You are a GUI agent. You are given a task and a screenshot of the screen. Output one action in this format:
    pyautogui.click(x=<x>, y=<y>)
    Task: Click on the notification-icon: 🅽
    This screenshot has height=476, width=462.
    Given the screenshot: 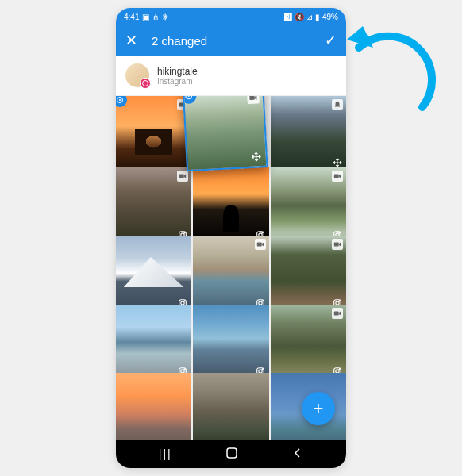 What is the action you would take?
    pyautogui.click(x=288, y=17)
    